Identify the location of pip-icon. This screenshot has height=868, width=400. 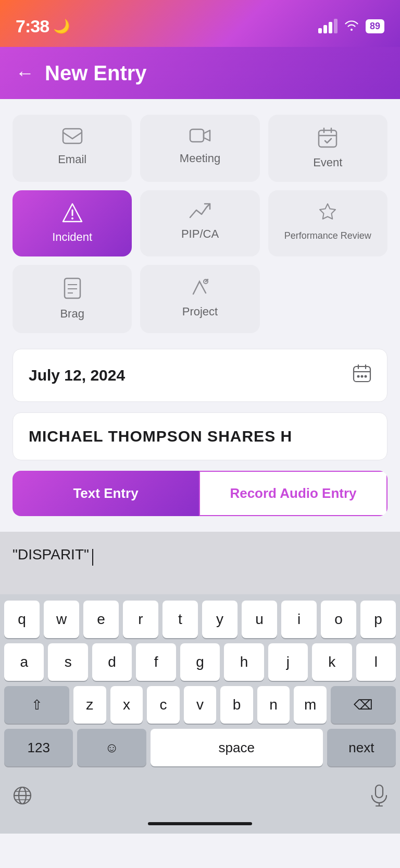
(200, 213).